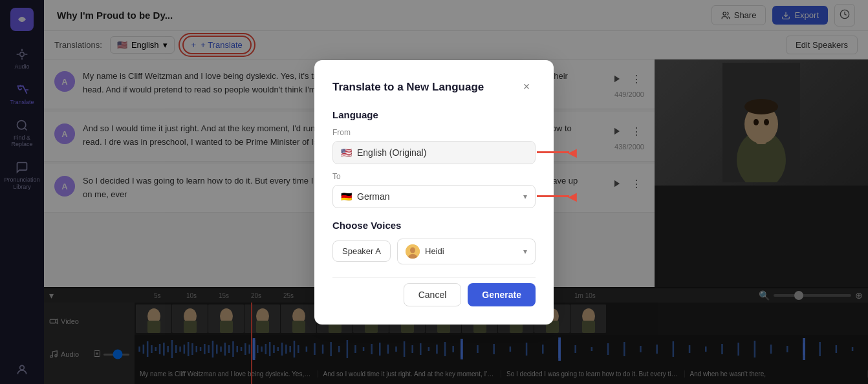  Describe the element at coordinates (347, 153) in the screenshot. I see `flag-from: 🇺🇸` at that location.